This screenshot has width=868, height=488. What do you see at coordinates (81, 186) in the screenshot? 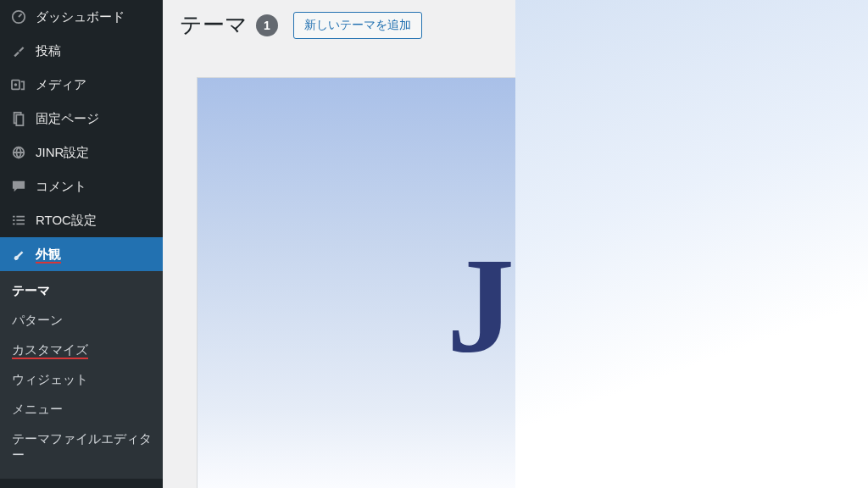
I see `menu-comments: コメント` at bounding box center [81, 186].